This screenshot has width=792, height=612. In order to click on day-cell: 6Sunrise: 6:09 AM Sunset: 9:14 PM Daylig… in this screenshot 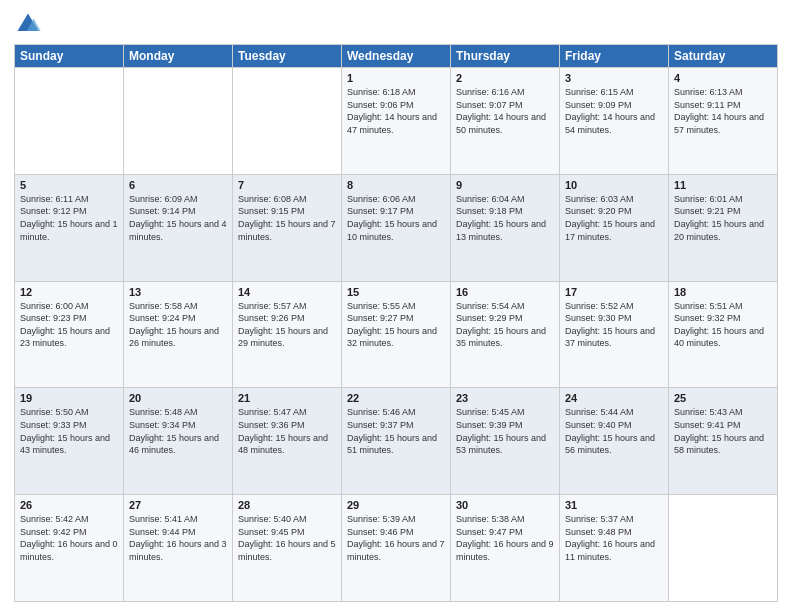, I will do `click(178, 228)`.